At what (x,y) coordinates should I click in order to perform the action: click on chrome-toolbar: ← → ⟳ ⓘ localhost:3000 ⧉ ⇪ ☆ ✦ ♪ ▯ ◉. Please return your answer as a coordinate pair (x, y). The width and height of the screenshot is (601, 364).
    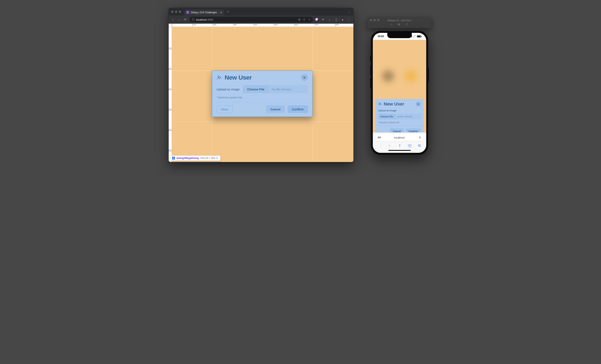
    Looking at the image, I should click on (261, 20).